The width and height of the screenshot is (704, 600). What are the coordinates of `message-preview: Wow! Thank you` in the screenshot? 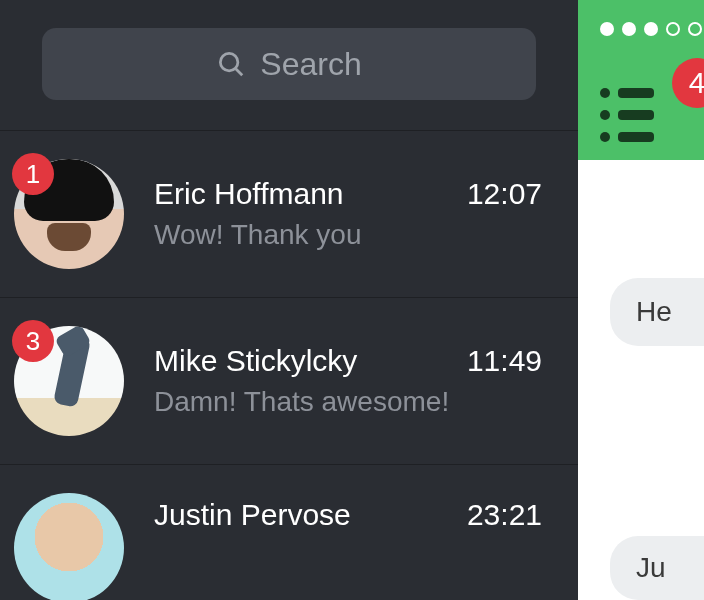 It's located at (348, 235).